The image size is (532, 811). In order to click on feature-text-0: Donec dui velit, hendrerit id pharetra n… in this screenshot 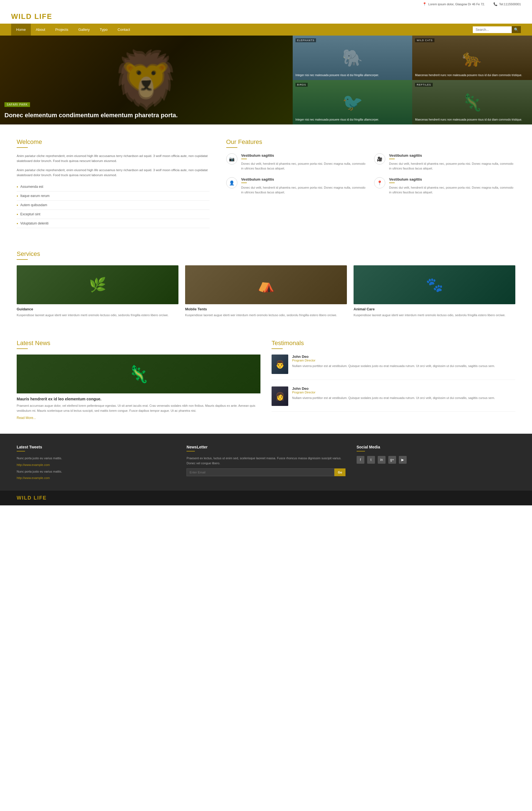, I will do `click(304, 166)`.